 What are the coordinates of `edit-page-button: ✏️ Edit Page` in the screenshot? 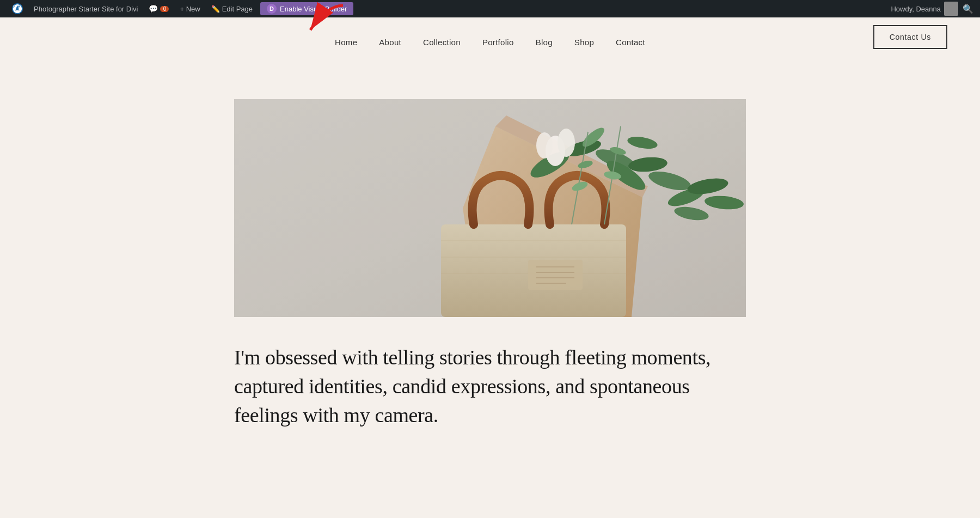 It's located at (232, 9).